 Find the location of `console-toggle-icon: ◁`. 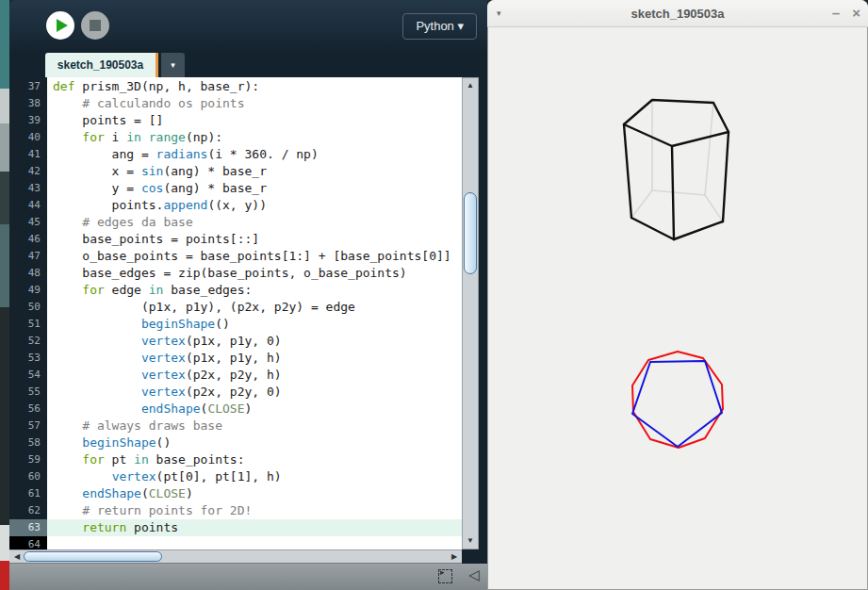

console-toggle-icon: ◁ is located at coordinates (474, 575).